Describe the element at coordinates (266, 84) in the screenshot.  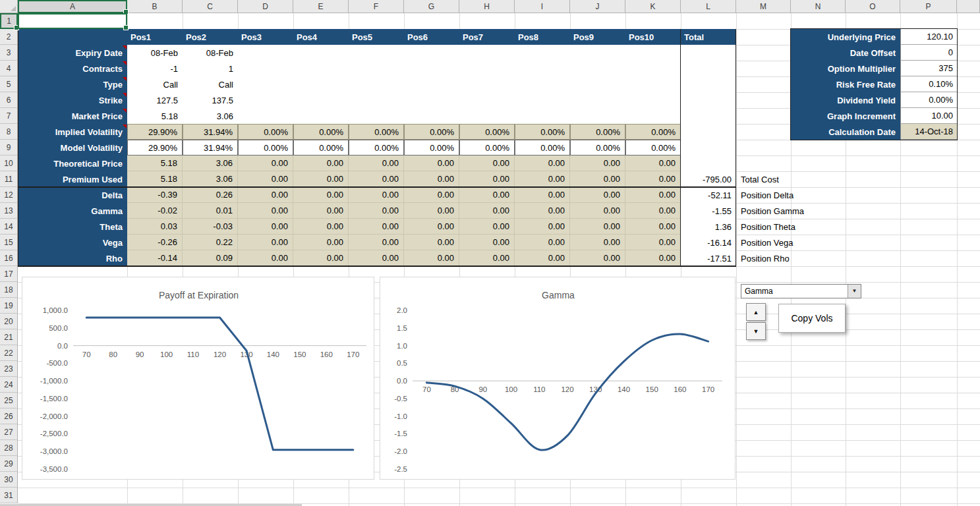
I see `cell-type-pos3` at that location.